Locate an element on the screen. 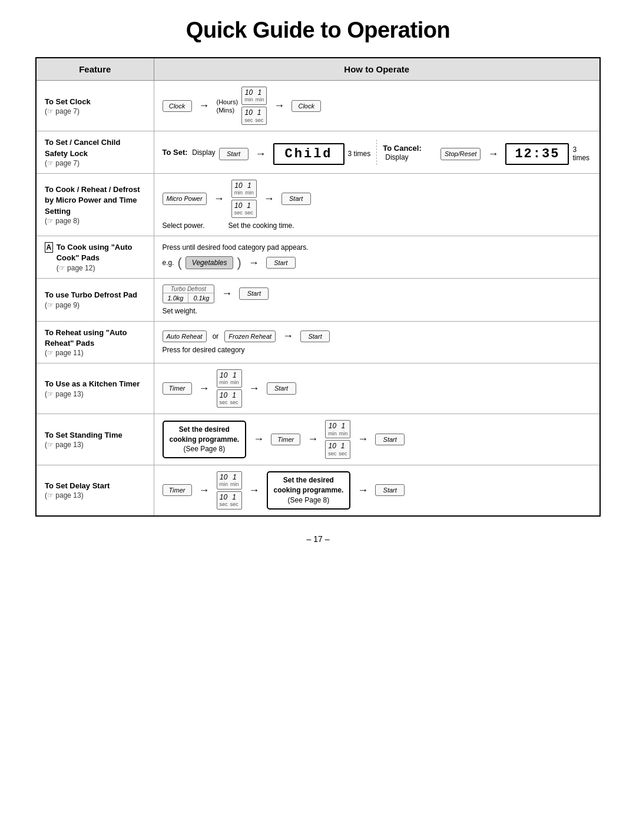  col-operate-header: How to Operate is located at coordinates (377, 70).